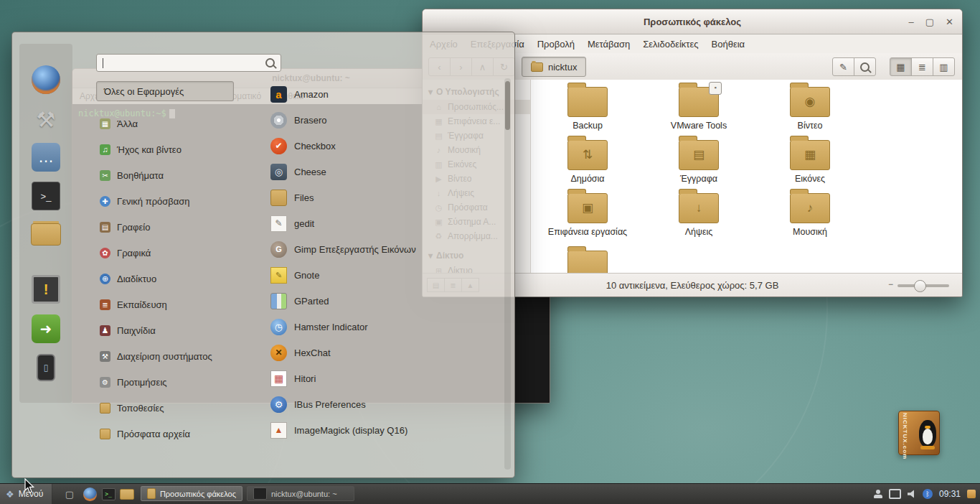  What do you see at coordinates (181, 253) in the screenshot?
I see `category-graphics: ✿Γραφικά` at bounding box center [181, 253].